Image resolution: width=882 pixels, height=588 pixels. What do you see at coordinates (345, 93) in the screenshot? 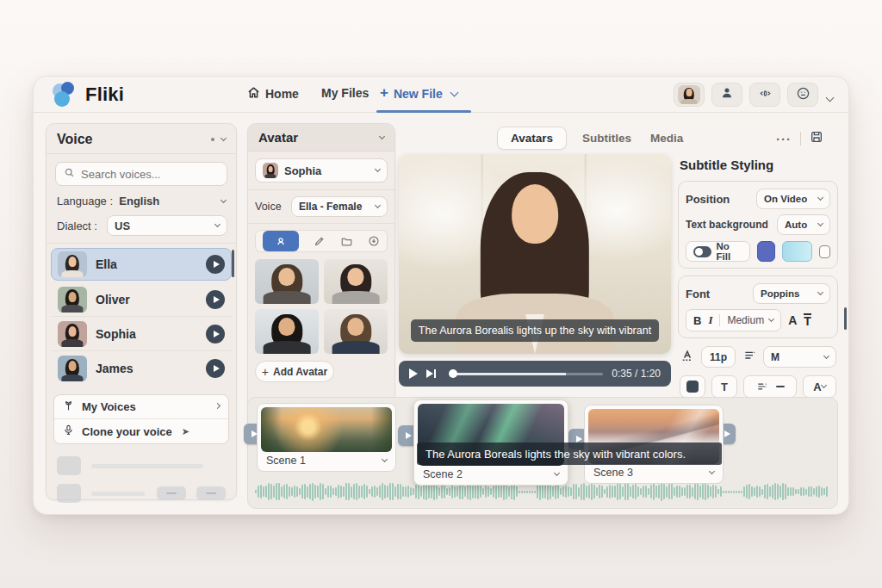
I see `nav-my-files: My Files` at bounding box center [345, 93].